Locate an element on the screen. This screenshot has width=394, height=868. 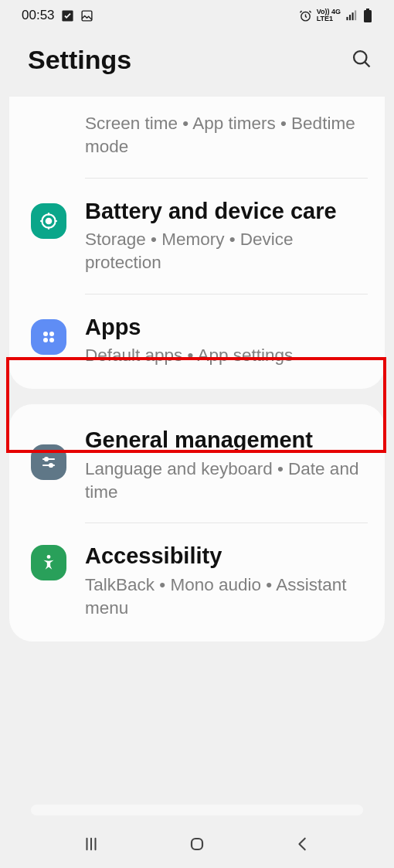
nav-home-button is located at coordinates (197, 844).